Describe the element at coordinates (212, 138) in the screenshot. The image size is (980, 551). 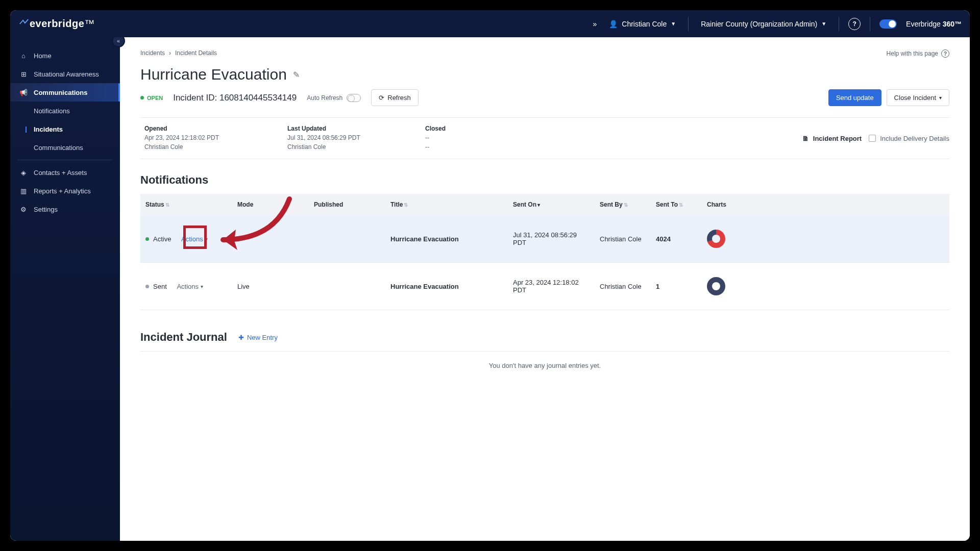
I see `meta-opened: Opened Apr 23, 2024 12:18:02 PDT Christi…` at that location.